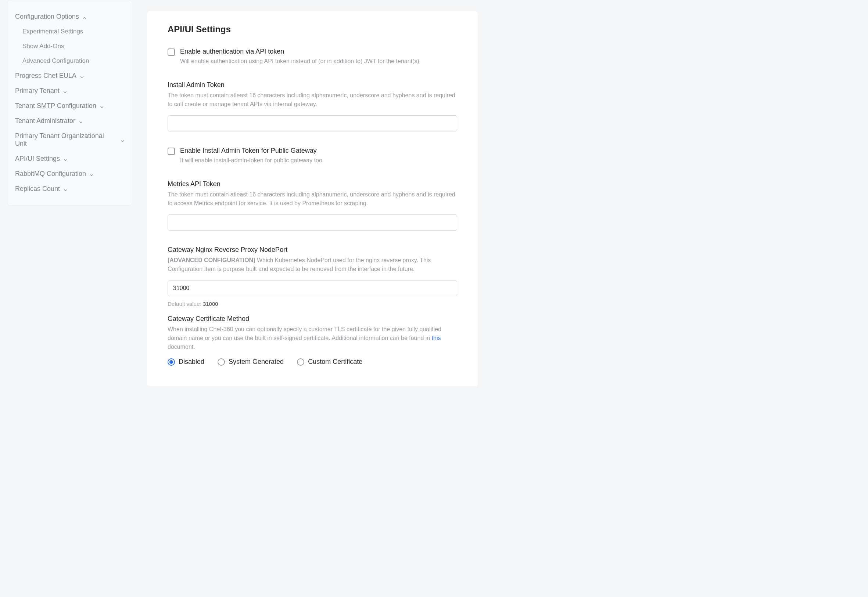 The image size is (868, 597). I want to click on cert-desc-pre: When installing Chef-360 you can optiona…, so click(305, 334).